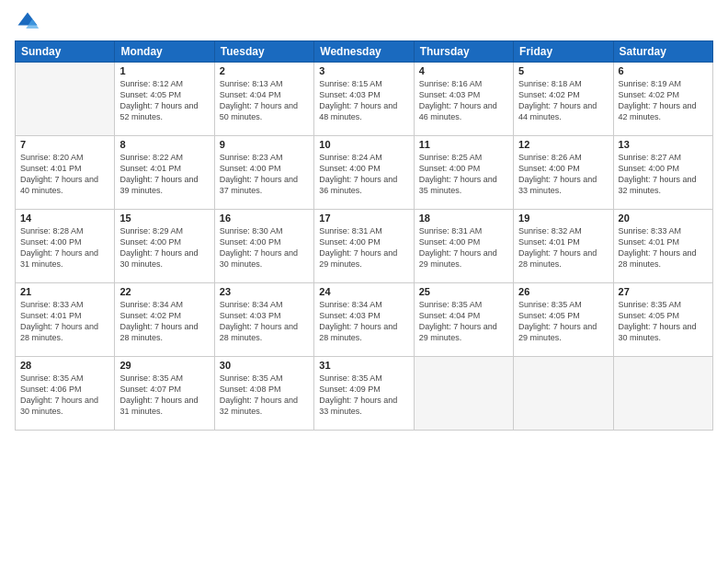  What do you see at coordinates (664, 101) in the screenshot?
I see `day-info: Sunrise: 8:19 AM Sunset: 4:02 PM Dayligh…` at bounding box center [664, 101].